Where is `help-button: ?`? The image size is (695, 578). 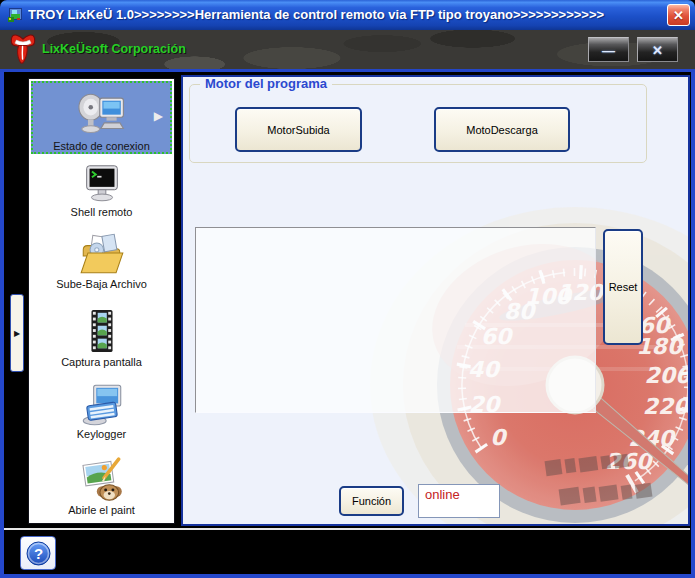
help-button: ? is located at coordinates (38, 553).